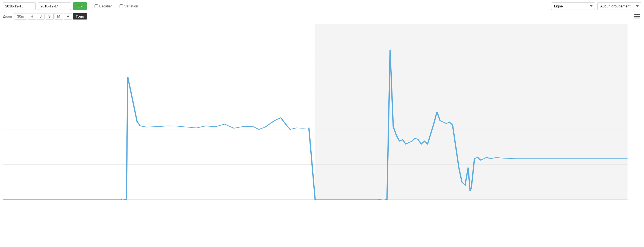  I want to click on zoom-a: A, so click(68, 16).